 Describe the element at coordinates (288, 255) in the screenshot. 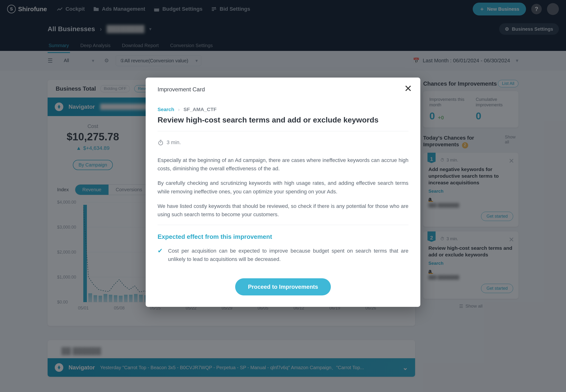

I see `effect-text: Cost per acquisition can be expected to …` at that location.